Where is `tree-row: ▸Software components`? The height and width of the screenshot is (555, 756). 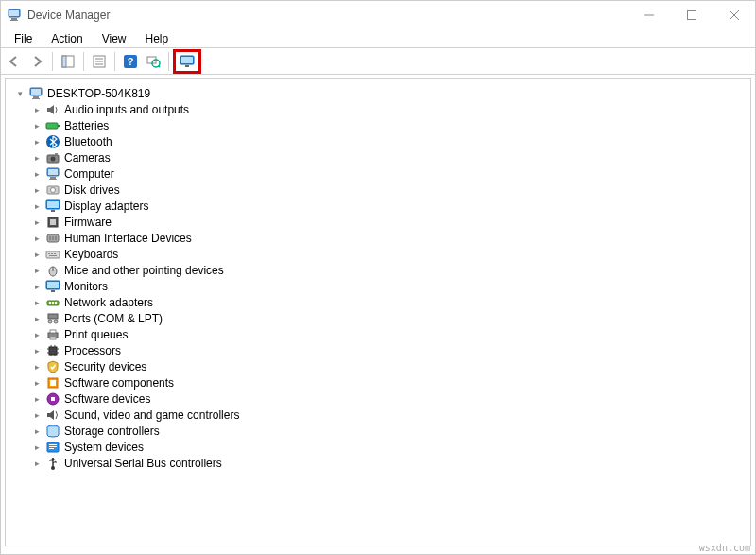 tree-row: ▸Software components is located at coordinates (378, 382).